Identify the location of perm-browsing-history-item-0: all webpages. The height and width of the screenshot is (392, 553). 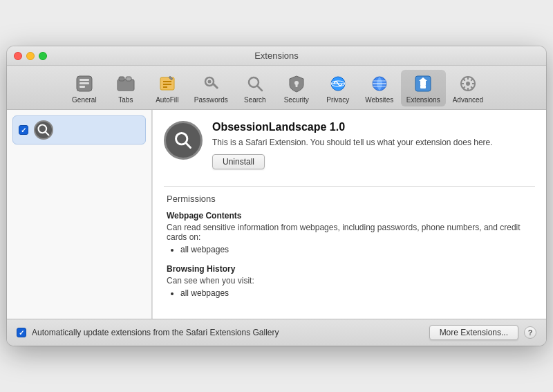
(358, 293).